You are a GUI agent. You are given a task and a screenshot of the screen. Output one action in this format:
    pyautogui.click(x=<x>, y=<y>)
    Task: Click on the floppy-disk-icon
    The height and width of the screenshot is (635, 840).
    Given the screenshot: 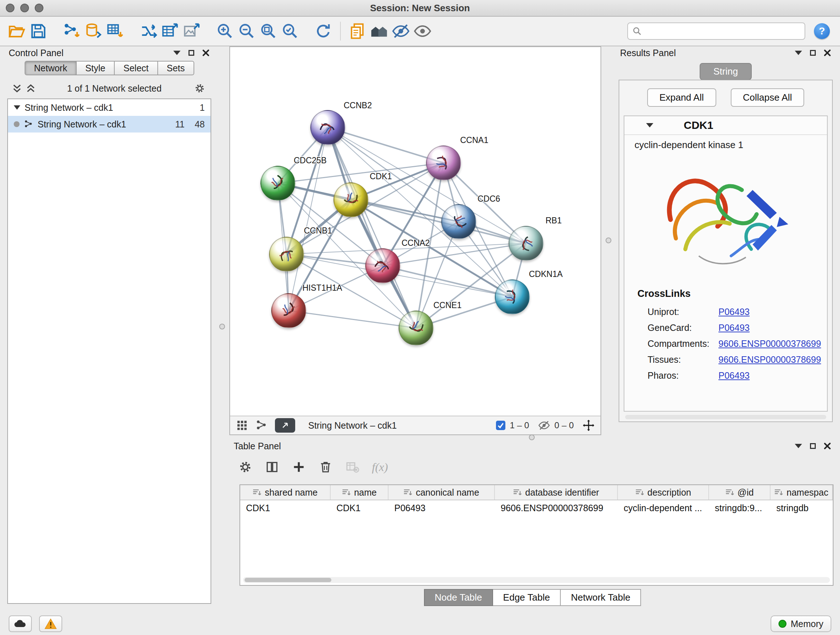 What is the action you would take?
    pyautogui.click(x=38, y=31)
    